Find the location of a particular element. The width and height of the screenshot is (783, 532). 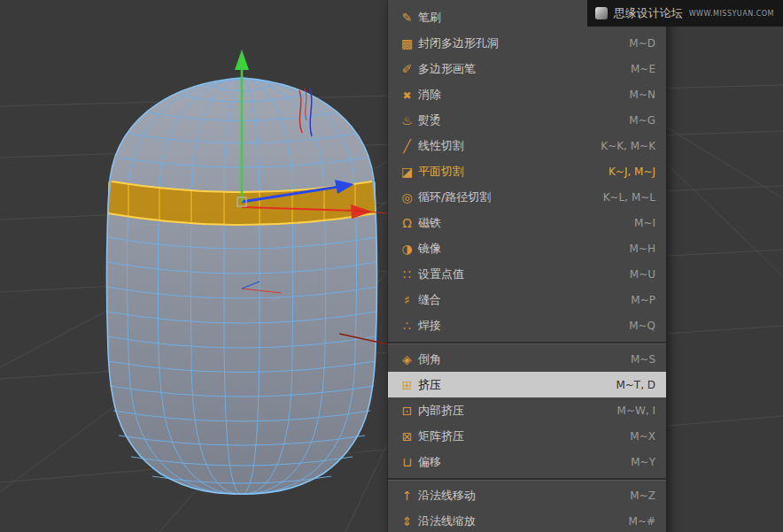

line-cut-icon is located at coordinates (407, 146).